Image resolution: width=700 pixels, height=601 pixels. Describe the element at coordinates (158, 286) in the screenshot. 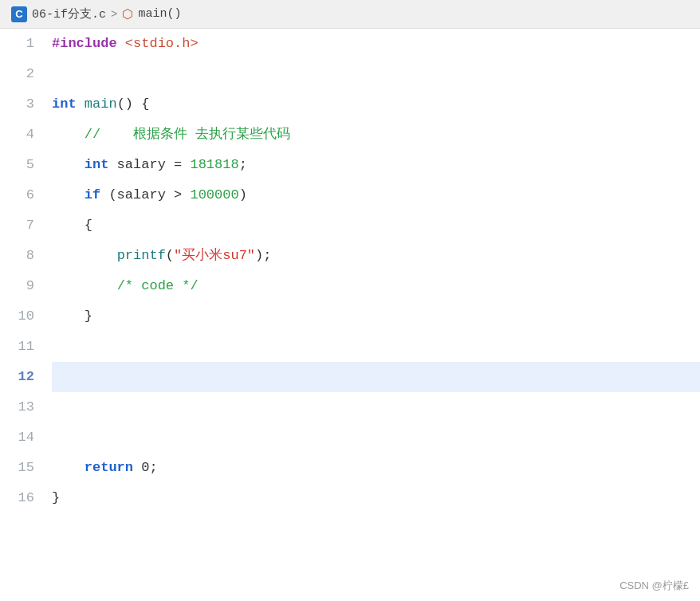

I see `token-comment2: /* code */` at that location.